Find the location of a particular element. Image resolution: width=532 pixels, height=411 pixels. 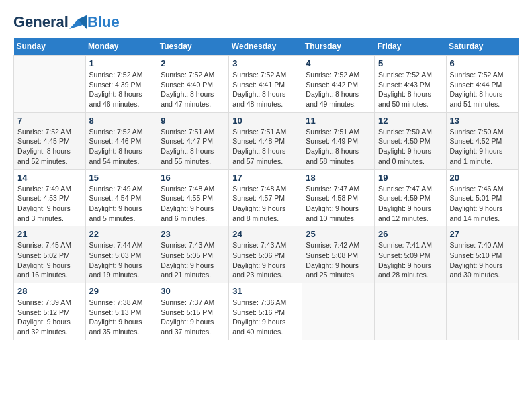

week-row-2: 7Sunrise: 7:52 AMSunset: 4:45 PMDaylight… is located at coordinates (266, 141).